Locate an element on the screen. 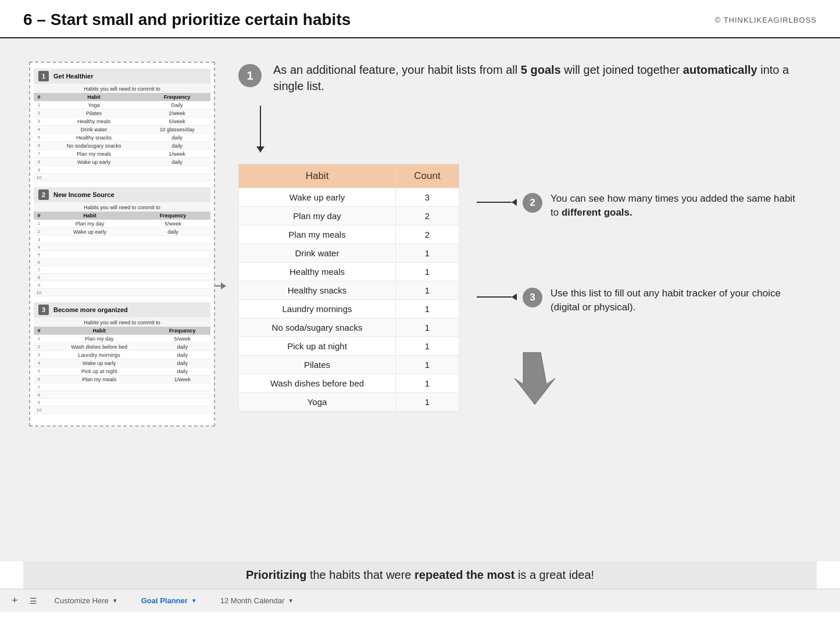  tab-12-month-calendar: 12 Month Calendar ▼ is located at coordinates (257, 601).